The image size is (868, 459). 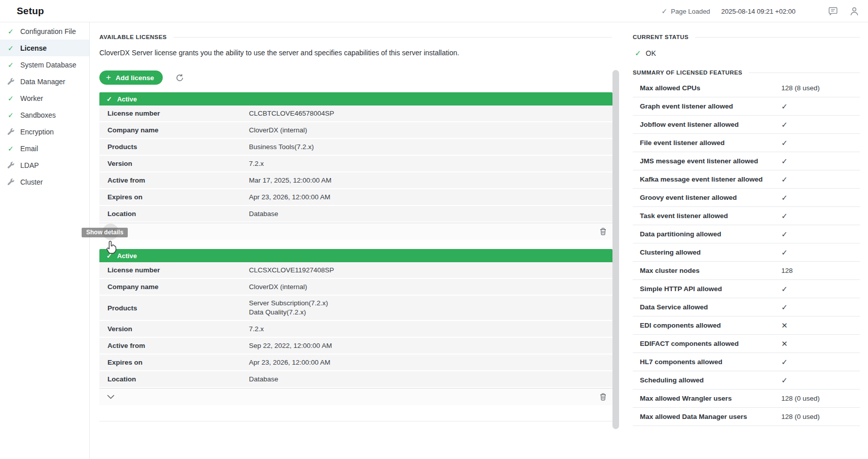 What do you see at coordinates (174, 197) in the screenshot?
I see `detail-label: Expires on` at bounding box center [174, 197].